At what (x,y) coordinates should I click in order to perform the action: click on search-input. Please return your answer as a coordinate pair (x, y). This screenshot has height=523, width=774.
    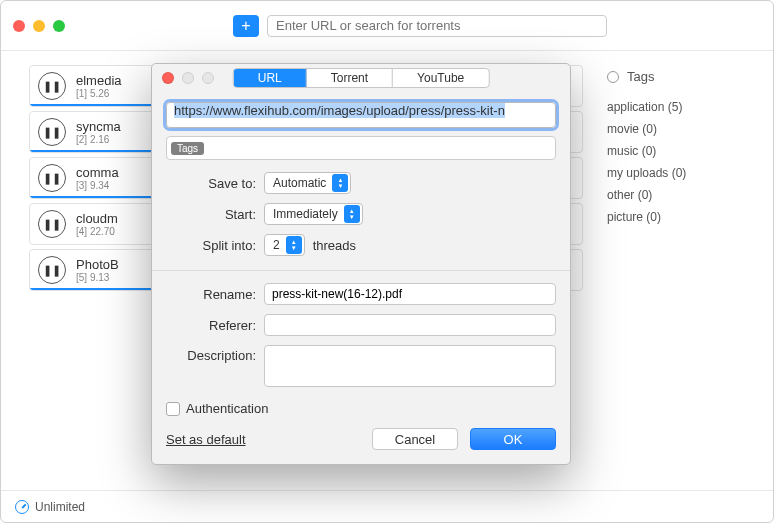
    Looking at the image, I should click on (437, 26).